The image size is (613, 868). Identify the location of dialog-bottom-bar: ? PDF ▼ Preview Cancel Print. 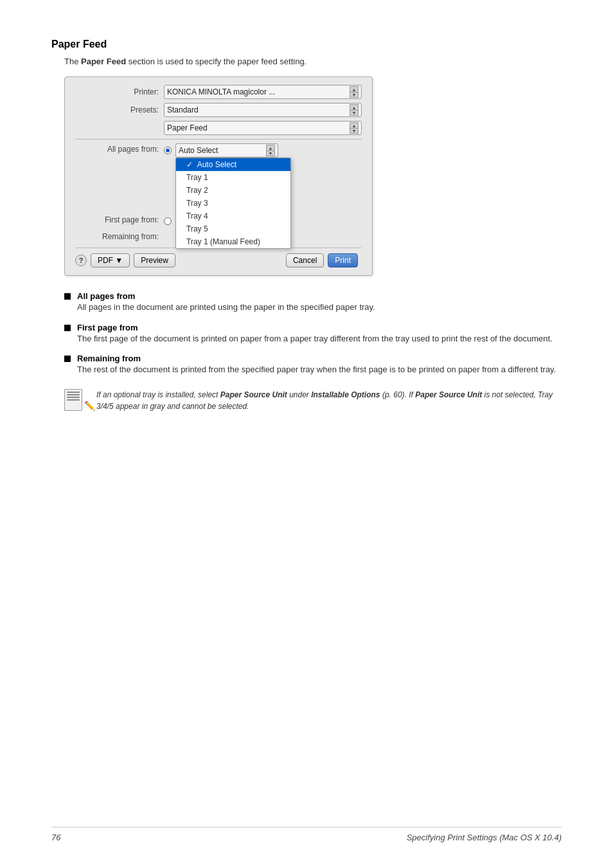
(218, 257).